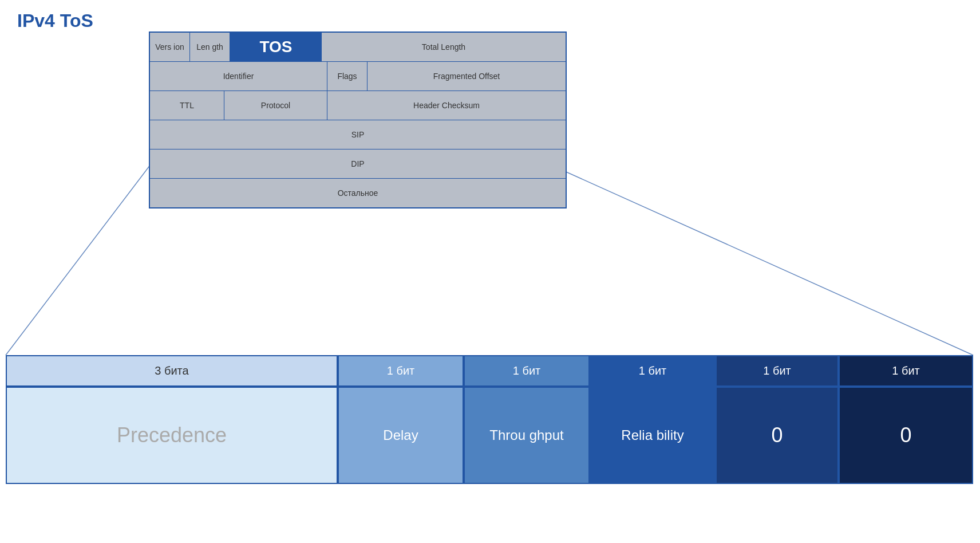 The height and width of the screenshot is (543, 980). Describe the element at coordinates (358, 164) in the screenshot. I see `packet-row-5: DIP` at that location.